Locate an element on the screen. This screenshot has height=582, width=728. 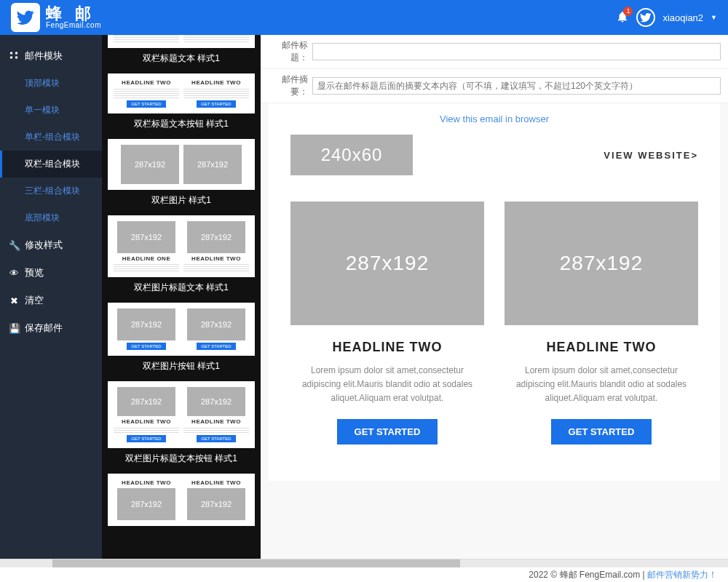
template-label: 双栏图片按钮 样式1 is located at coordinates (181, 367).